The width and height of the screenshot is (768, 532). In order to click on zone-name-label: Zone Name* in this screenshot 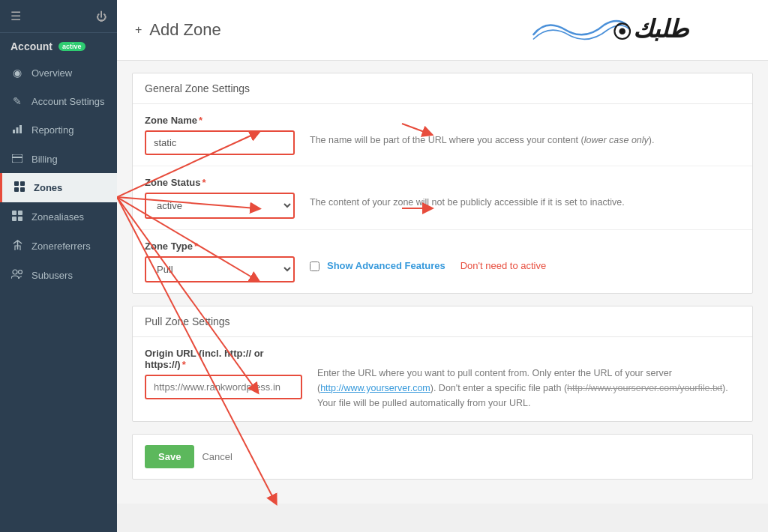, I will do `click(220, 120)`.